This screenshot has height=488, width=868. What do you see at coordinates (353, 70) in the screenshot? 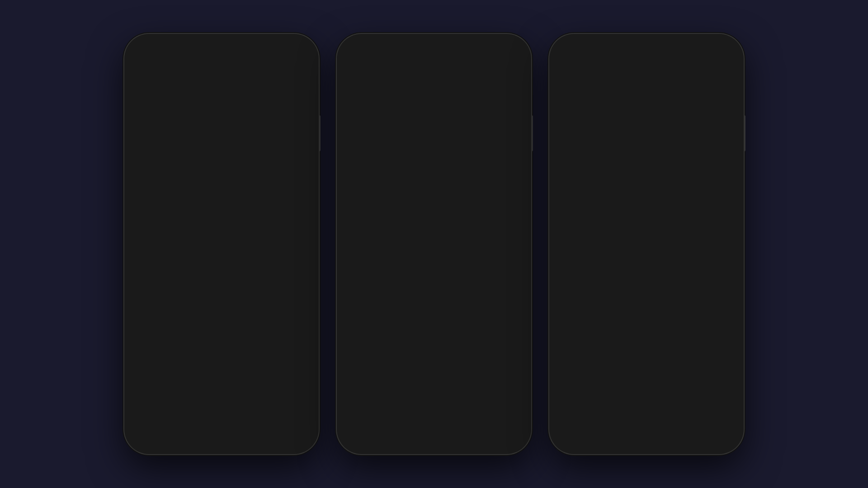
I see `back-button-2: ←` at bounding box center [353, 70].